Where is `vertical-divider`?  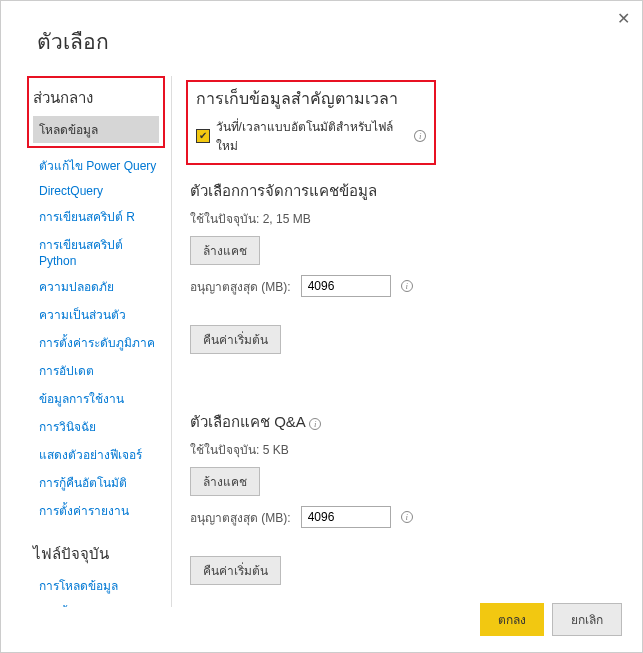 vertical-divider is located at coordinates (172, 342).